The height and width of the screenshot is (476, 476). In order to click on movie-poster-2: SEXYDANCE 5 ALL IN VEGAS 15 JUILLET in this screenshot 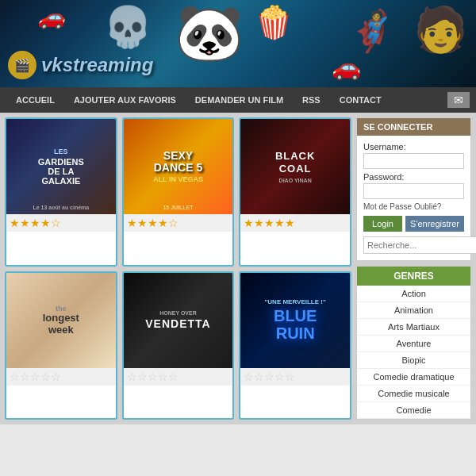, I will do `click(178, 167)`.